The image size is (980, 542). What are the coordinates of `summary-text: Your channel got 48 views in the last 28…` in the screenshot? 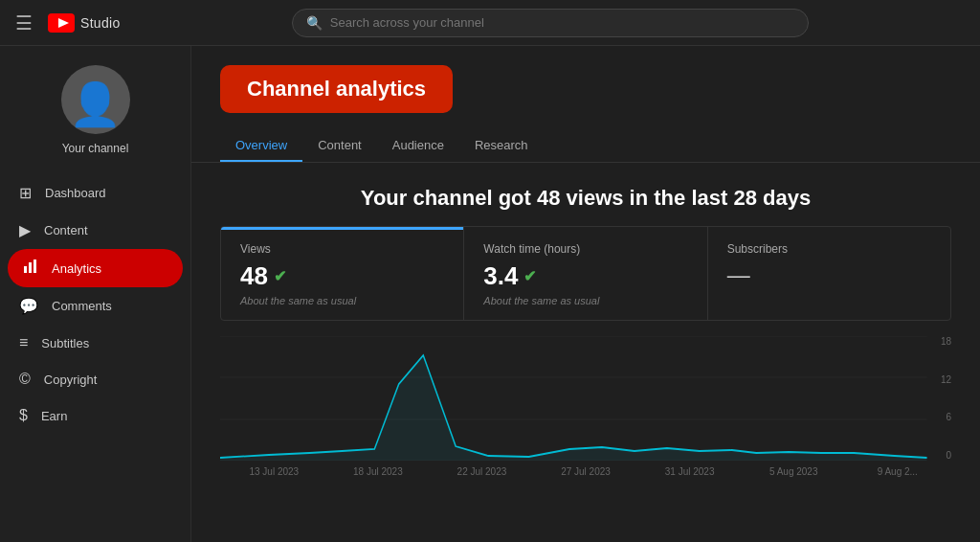 It's located at (586, 194).